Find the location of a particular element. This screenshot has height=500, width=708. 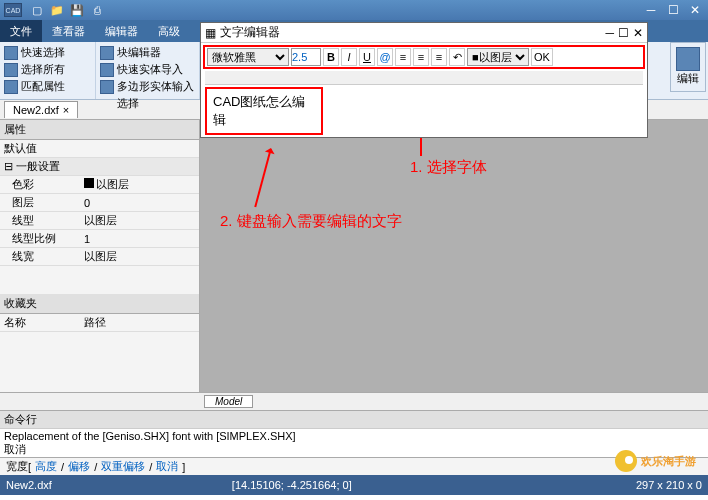

model-tab: Model is located at coordinates (228, 402).